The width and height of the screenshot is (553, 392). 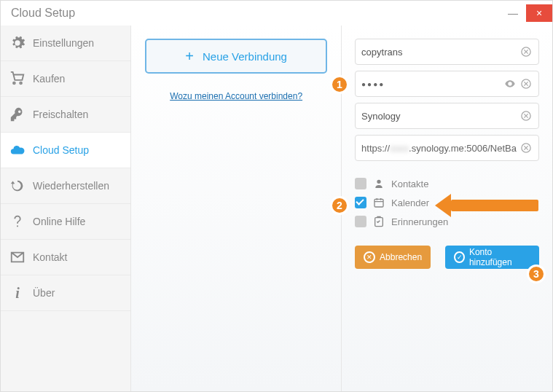 I want to click on sidebar-item-label: Kaufen, so click(x=49, y=79).